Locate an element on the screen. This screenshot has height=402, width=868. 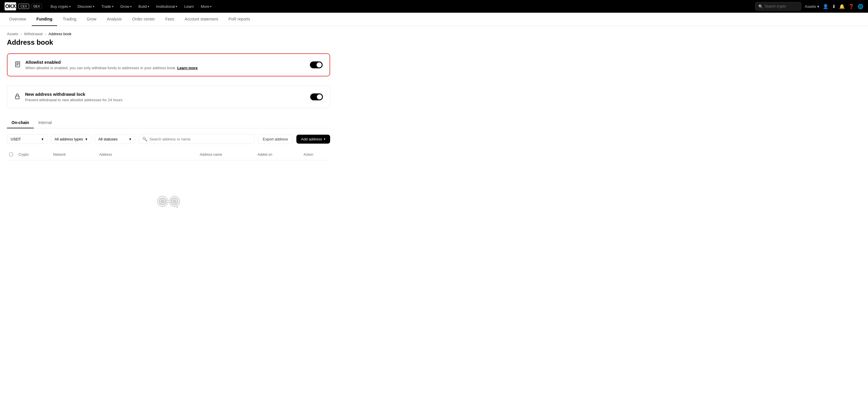
nav-institutional: Institutional ▾ is located at coordinates (167, 6).